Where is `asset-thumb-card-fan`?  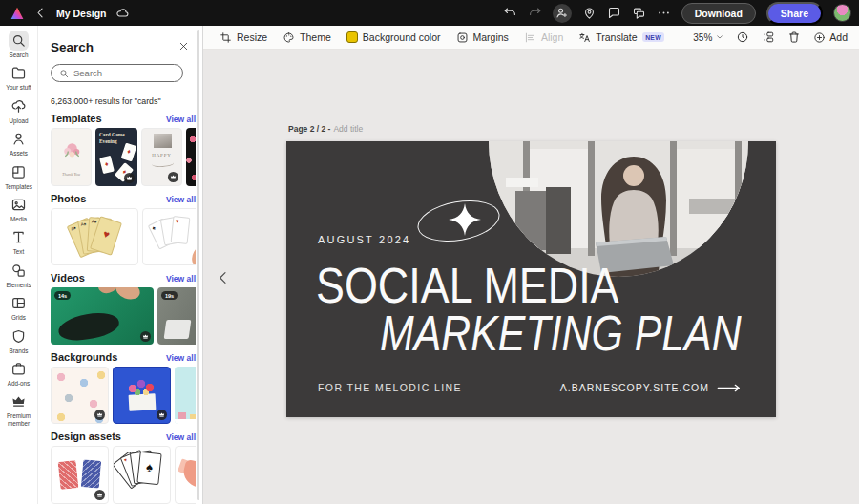
asset-thumb-card-fan is located at coordinates (141, 475).